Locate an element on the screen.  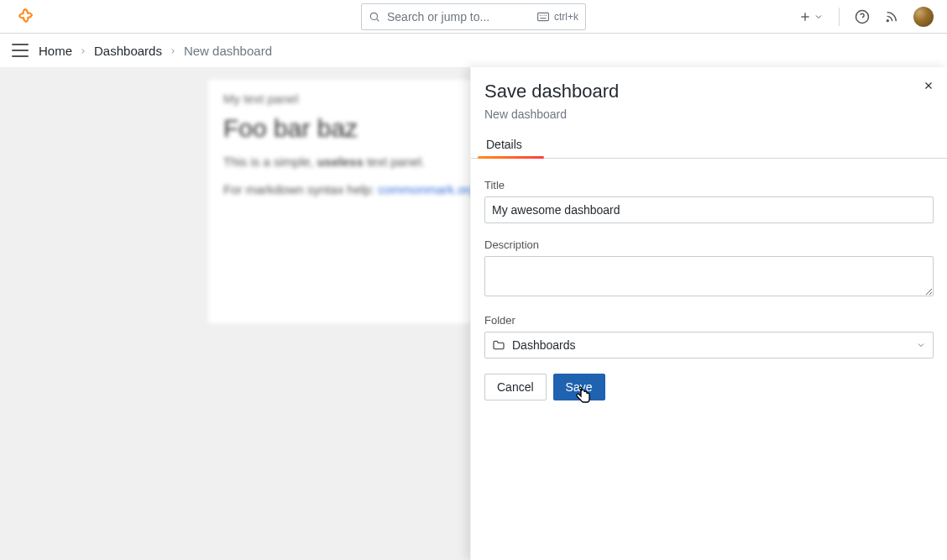
help-icon is located at coordinates (862, 17).